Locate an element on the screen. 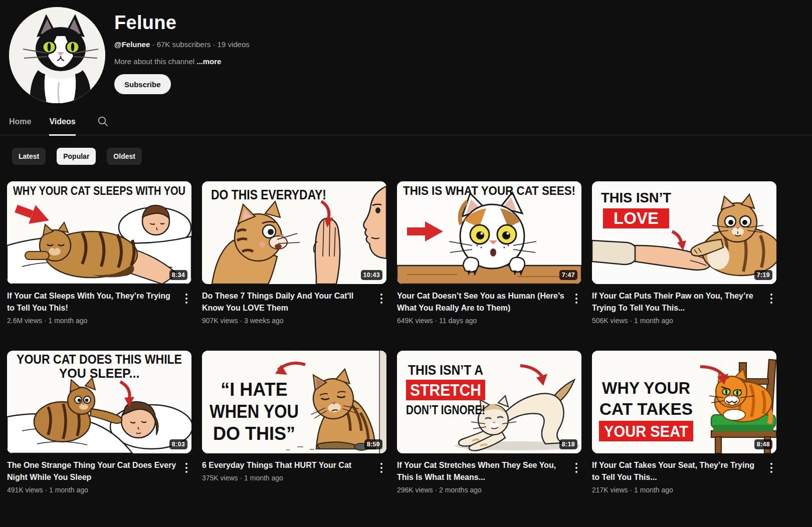 This screenshot has width=812, height=527. video-meta: 491K views · 1 month ago is located at coordinates (93, 490).